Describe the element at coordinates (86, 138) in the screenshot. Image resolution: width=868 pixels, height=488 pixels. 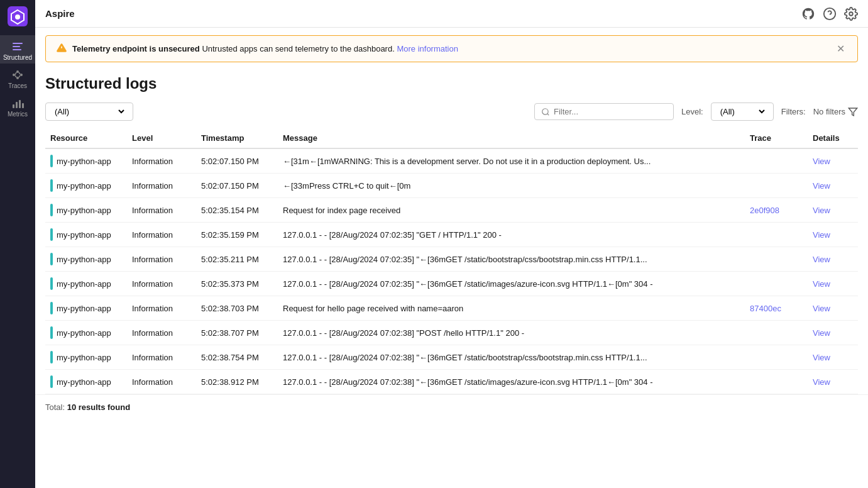
I see `col-header-resource: Resource` at that location.